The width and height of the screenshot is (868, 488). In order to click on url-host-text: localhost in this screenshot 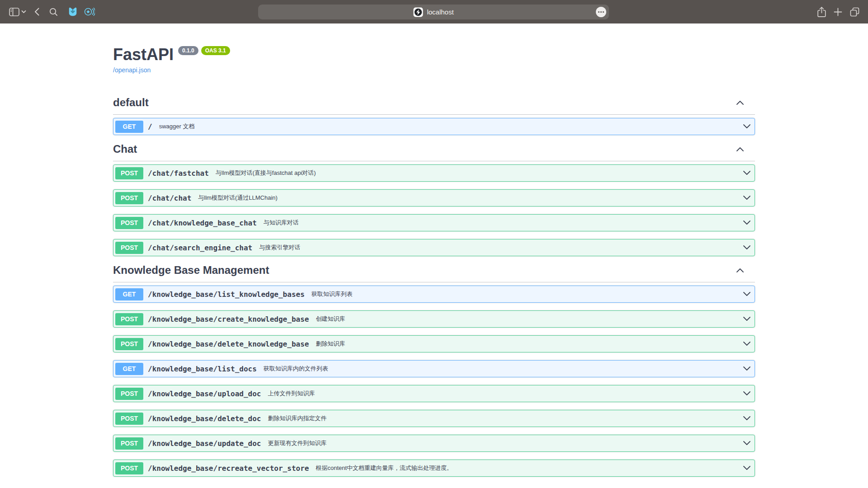, I will do `click(440, 12)`.